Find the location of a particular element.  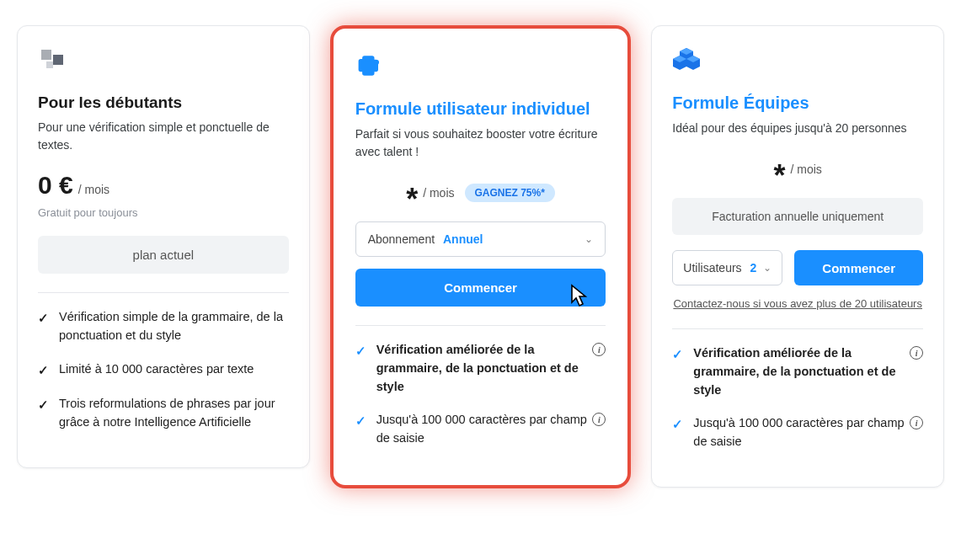

teams-price: * is located at coordinates (780, 176).